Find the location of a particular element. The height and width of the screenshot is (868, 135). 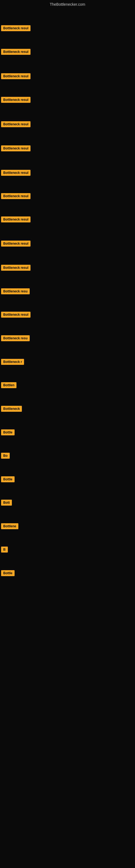

bottleneck-badge-4: Bottleneck resul is located at coordinates (16, 100).